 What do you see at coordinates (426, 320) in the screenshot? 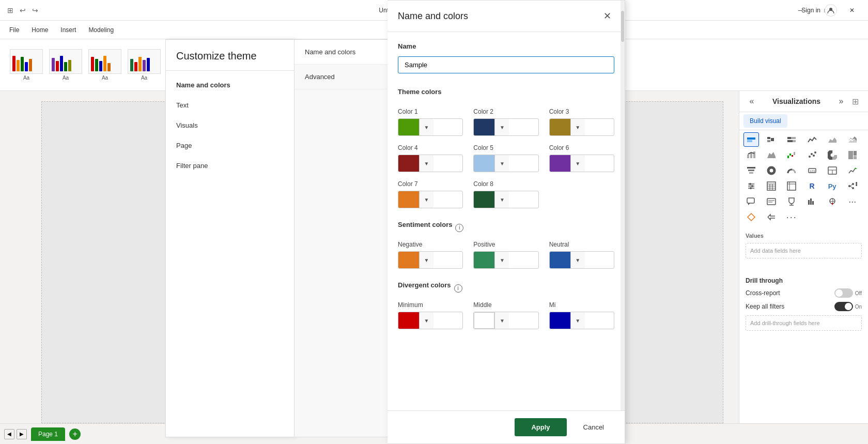
I see `divergent-min-chevron: ▼` at bounding box center [426, 320].